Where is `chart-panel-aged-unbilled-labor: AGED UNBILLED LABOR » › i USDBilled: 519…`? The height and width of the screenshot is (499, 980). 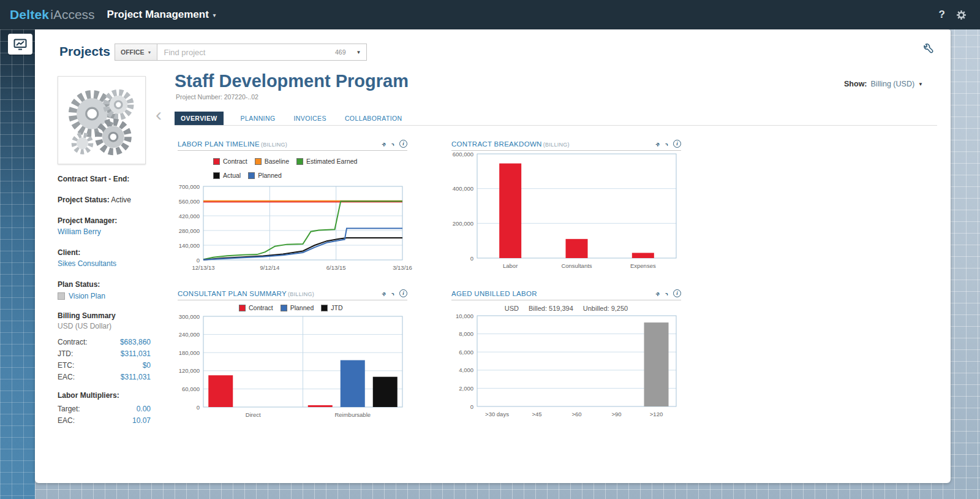 chart-panel-aged-unbilled-labor: AGED UNBILLED LABOR » › i USDBilled: 519… is located at coordinates (566, 354).